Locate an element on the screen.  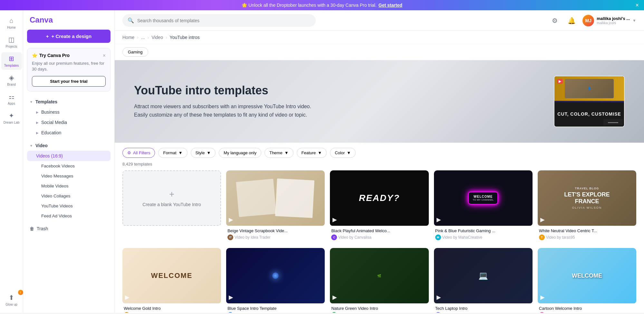
nav-label-videos-16-9: Videos (16:9) is located at coordinates (50, 156).